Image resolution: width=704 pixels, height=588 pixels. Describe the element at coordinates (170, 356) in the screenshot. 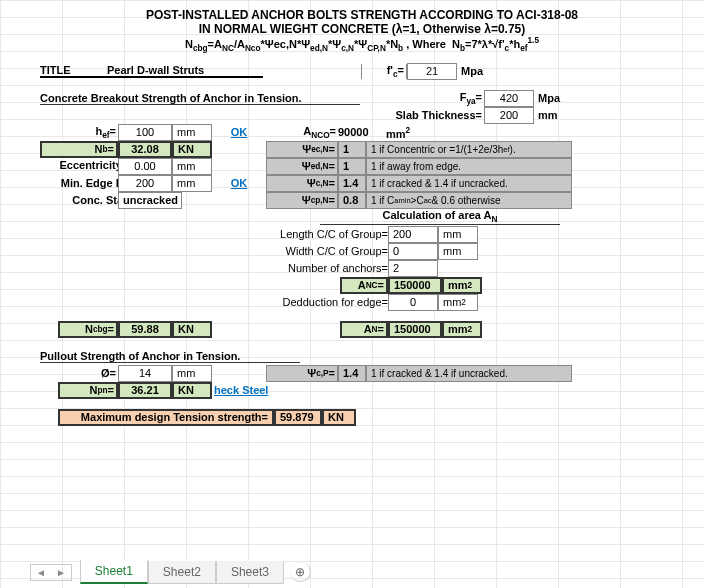

I see `section-pullout: Pullout Strength of Anchor in Tension.` at that location.